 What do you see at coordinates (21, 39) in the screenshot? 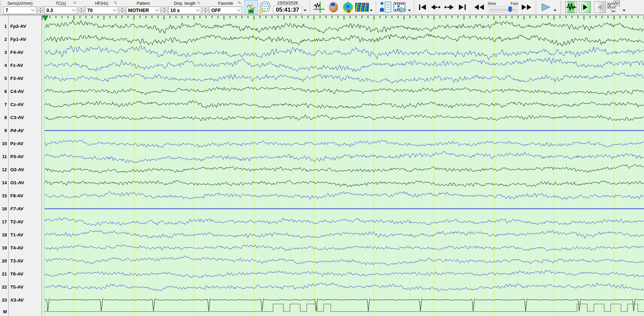
I see `channel-row-Fp1-AV: 2Fp1-AV` at bounding box center [21, 39].